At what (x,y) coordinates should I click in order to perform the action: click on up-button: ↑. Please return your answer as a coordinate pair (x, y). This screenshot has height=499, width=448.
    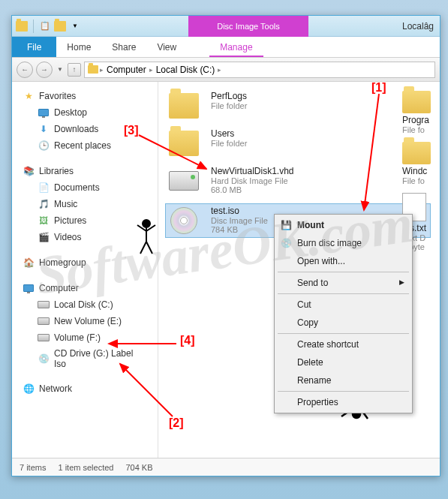
    Looking at the image, I should click on (74, 70).